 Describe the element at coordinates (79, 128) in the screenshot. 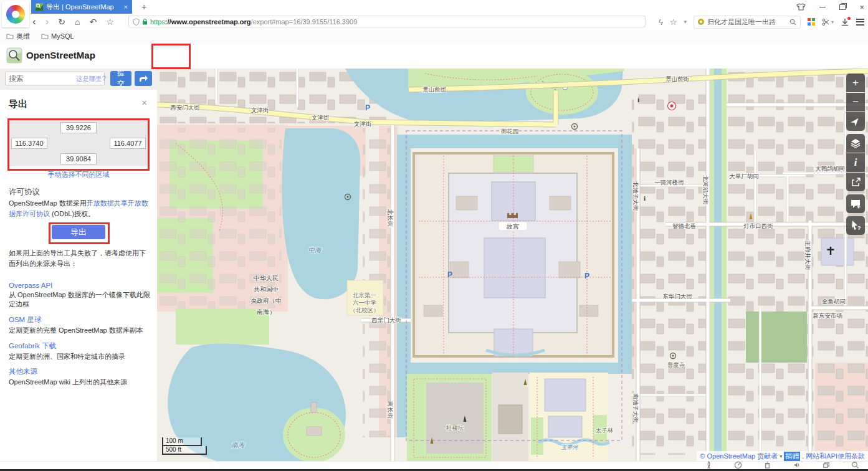

I see `bound-input-top` at that location.